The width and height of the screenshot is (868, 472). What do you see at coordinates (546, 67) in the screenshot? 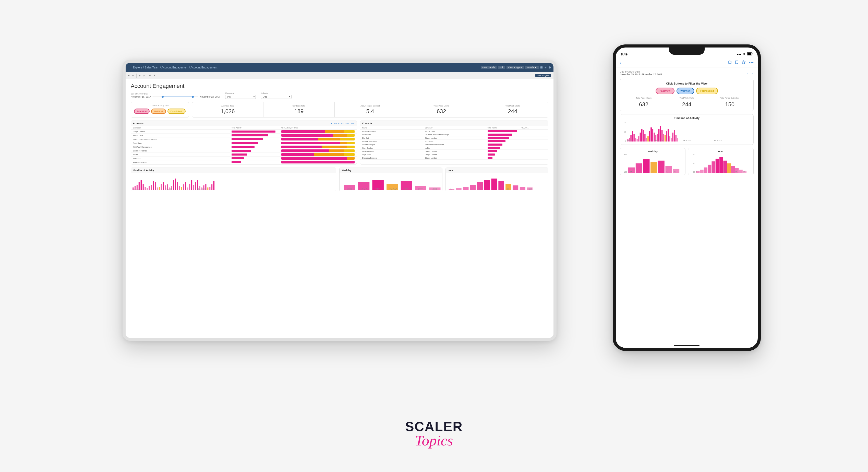
I see `fullscreen-icon: ⤢` at bounding box center [546, 67].